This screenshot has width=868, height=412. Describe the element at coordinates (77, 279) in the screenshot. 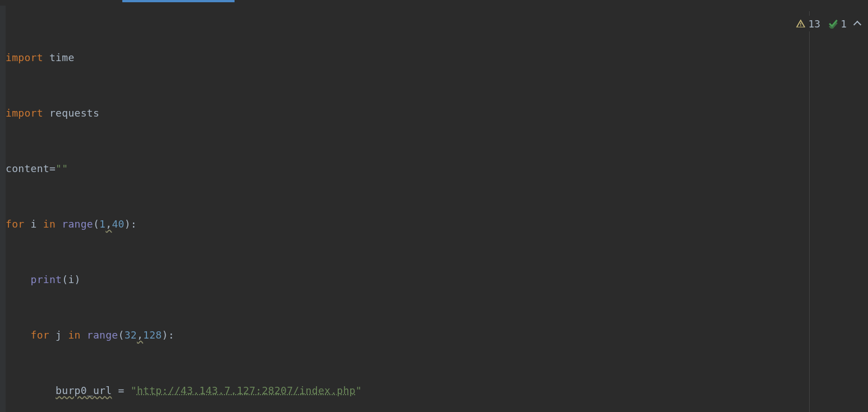

I see `paren: )` at that location.